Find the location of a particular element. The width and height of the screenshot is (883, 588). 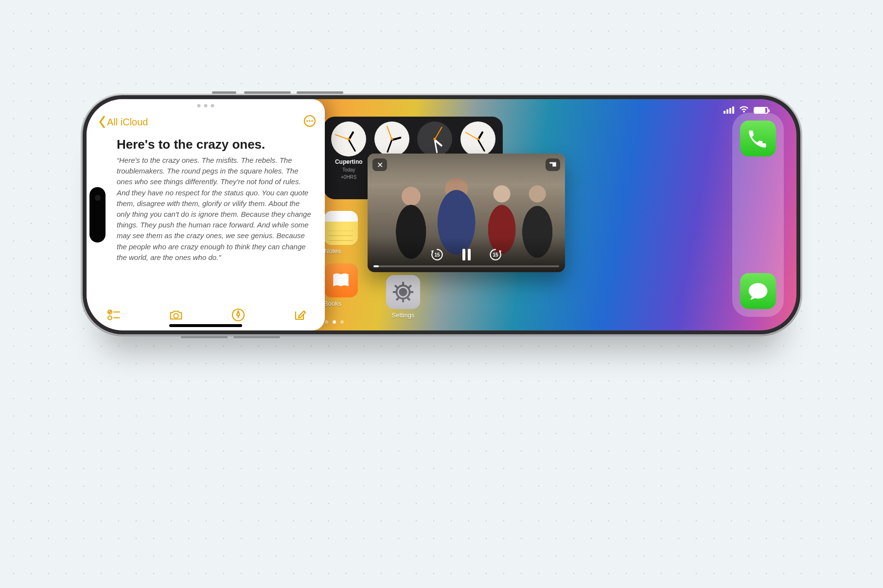

app-label: Settings is located at coordinates (404, 315).